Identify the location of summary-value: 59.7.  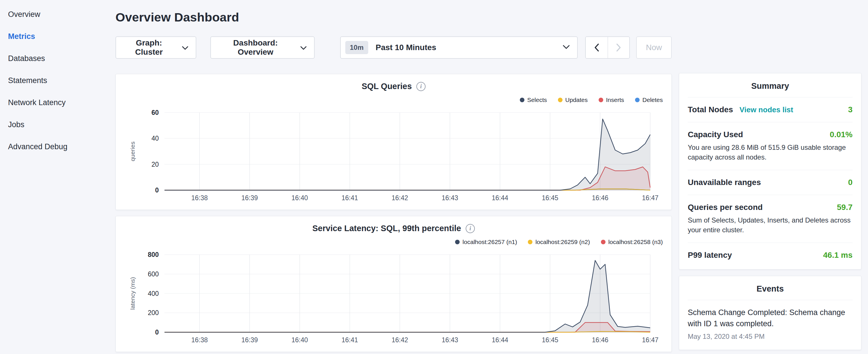
(845, 207).